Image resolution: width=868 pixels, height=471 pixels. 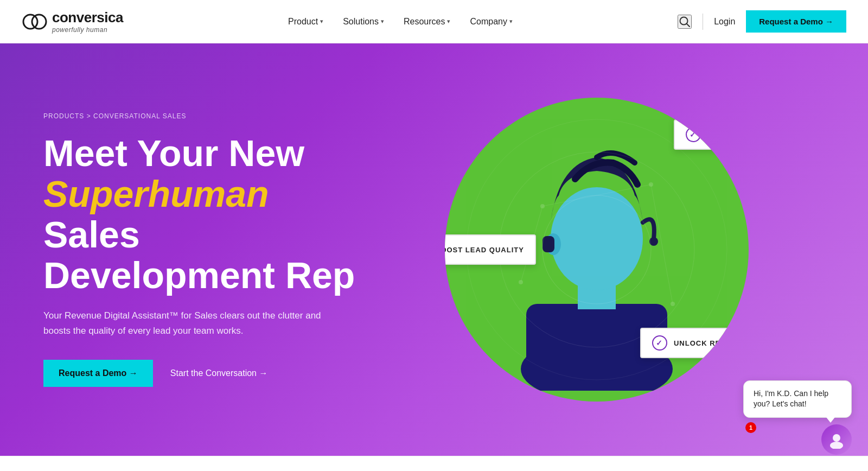 What do you see at coordinates (382, 22) in the screenshot?
I see `solutions-chevron-icon: ▾` at bounding box center [382, 22].